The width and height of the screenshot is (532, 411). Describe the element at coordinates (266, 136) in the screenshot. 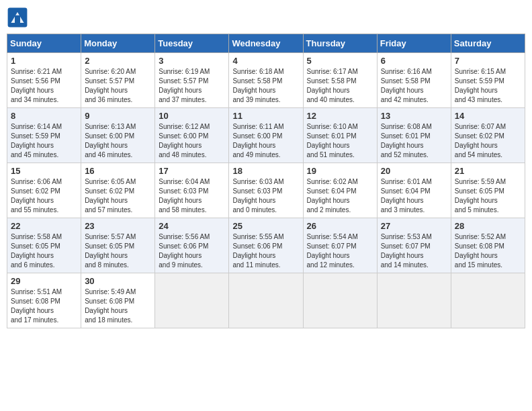

I see `calendar-week-row: 8Sunrise: 6:14 AMSunset: 5:59 PMDaylight…` at that location.